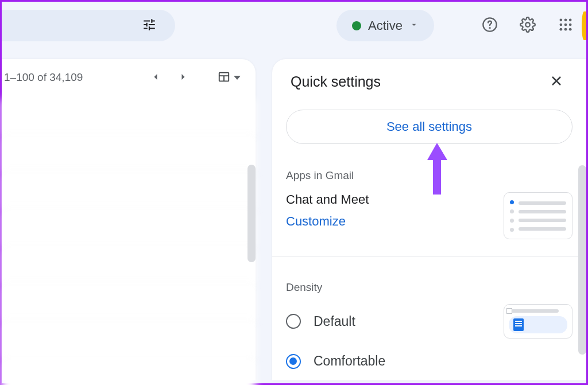  I want to click on chat-meet-heading: Chat and Meet, so click(327, 200).